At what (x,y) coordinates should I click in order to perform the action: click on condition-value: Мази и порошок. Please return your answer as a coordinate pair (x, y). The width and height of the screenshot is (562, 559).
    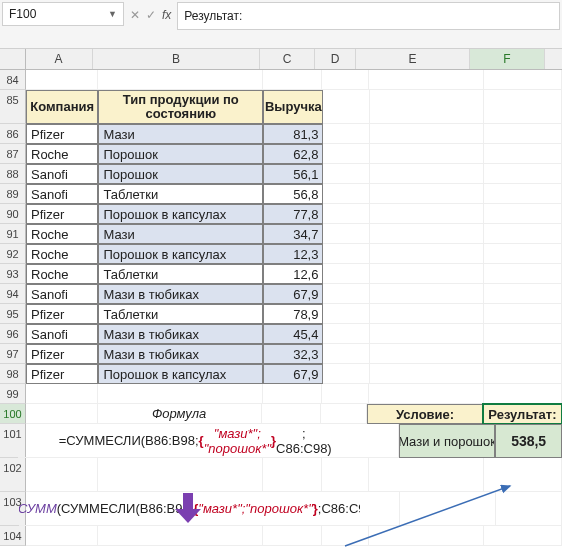
    Looking at the image, I should click on (448, 441).